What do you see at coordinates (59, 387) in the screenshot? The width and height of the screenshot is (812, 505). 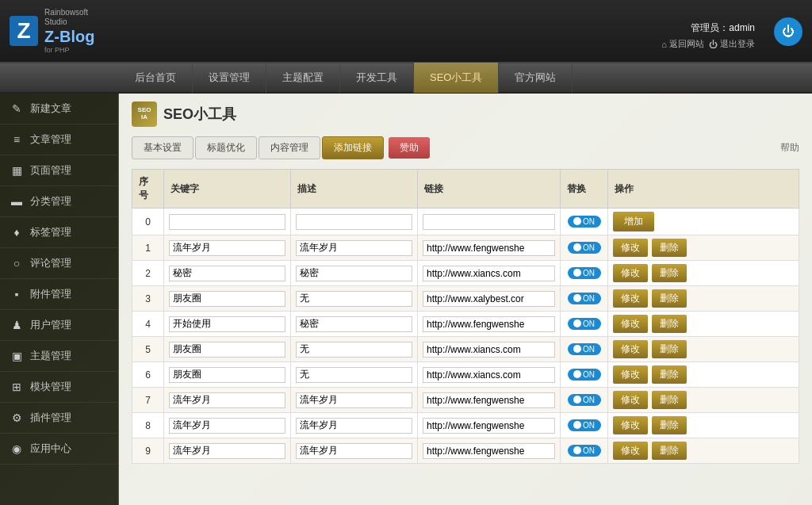 I see `sidebar-item-modules: ⊞ 模块管理` at bounding box center [59, 387].